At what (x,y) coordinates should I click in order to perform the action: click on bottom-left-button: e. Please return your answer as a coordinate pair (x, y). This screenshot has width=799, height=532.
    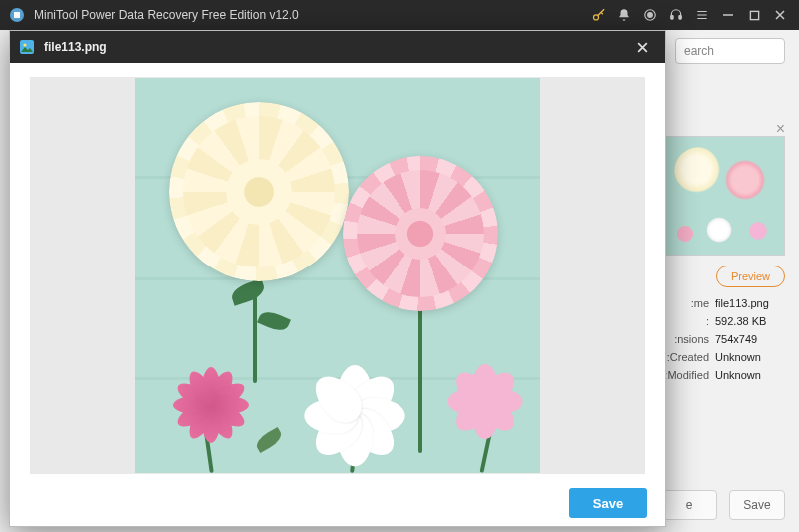
    Looking at the image, I should click on (689, 505).